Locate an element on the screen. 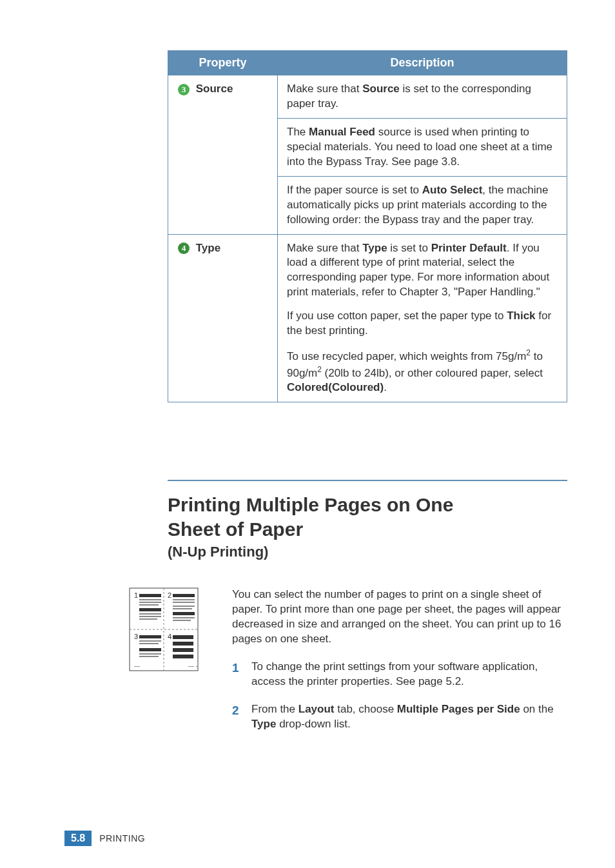 The height and width of the screenshot is (868, 615). description-cell: If the paper source is set to Auto Selec… is located at coordinates (423, 205).